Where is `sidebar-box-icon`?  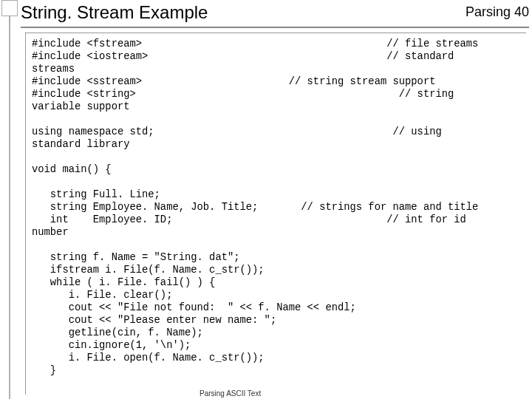 sidebar-box-icon is located at coordinates (10, 8).